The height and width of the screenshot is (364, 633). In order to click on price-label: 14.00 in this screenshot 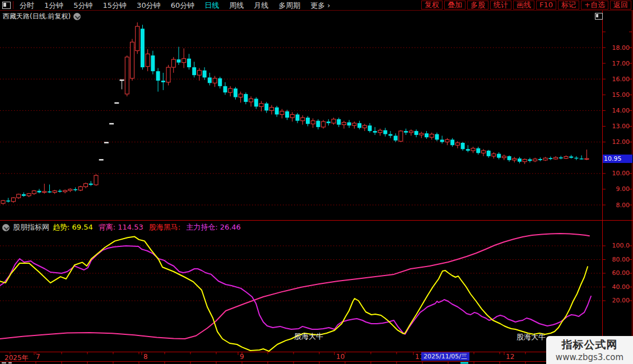, I will do `click(616, 111)`.